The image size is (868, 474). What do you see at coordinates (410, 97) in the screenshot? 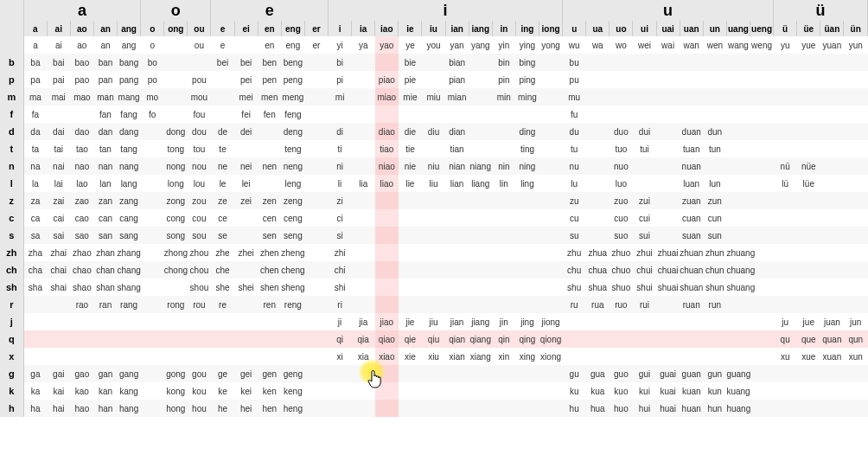
I see `pinyin-cell: mie` at bounding box center [410, 97].